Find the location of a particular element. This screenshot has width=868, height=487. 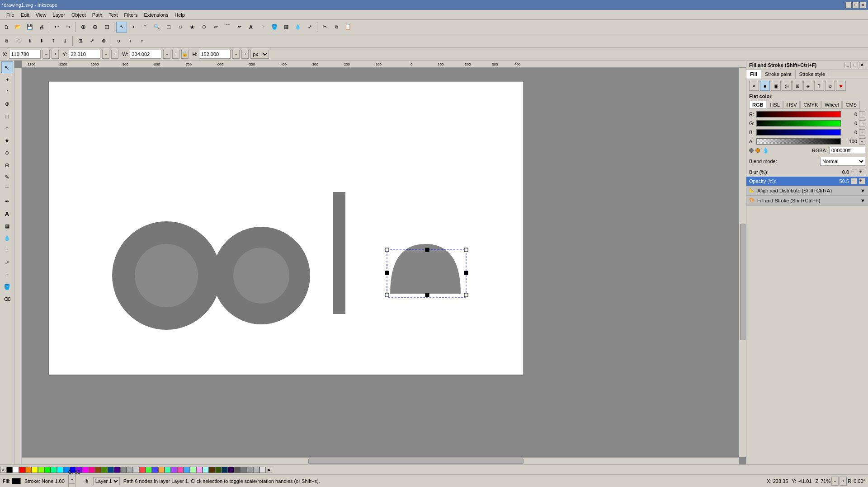

fill-unset-button: ⊘ is located at coordinates (830, 86).